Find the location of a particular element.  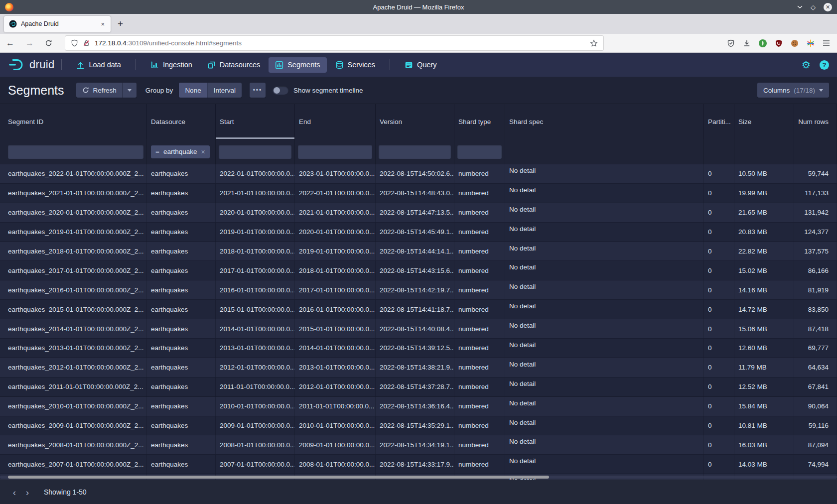

filter-input-start is located at coordinates (255, 152).